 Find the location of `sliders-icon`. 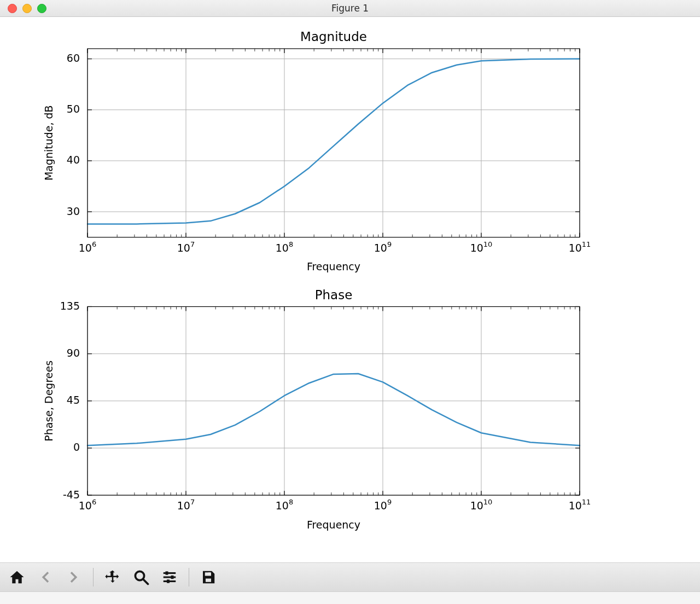

sliders-icon is located at coordinates (170, 577).